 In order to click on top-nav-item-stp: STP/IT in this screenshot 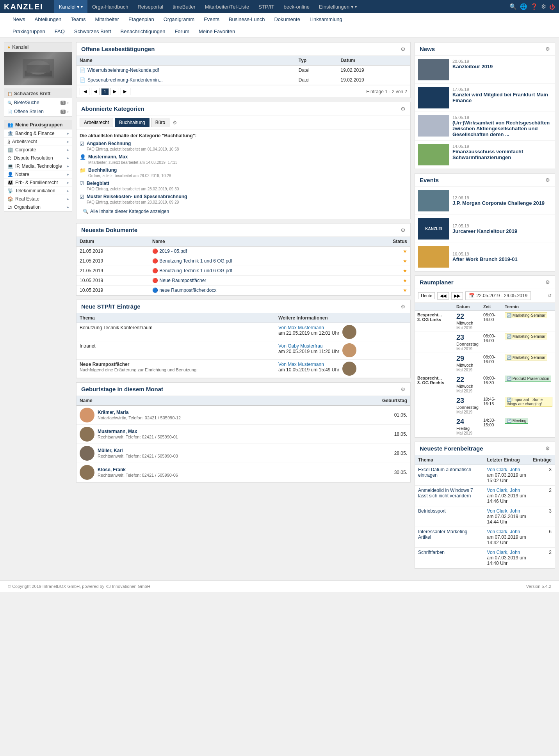, I will do `click(266, 7)`.